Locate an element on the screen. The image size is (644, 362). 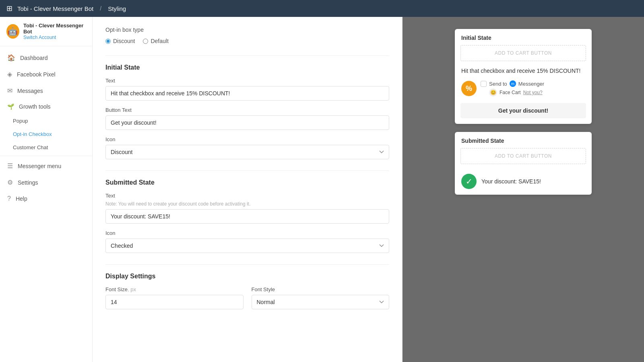
send-to-label: Send to is located at coordinates (498, 84).